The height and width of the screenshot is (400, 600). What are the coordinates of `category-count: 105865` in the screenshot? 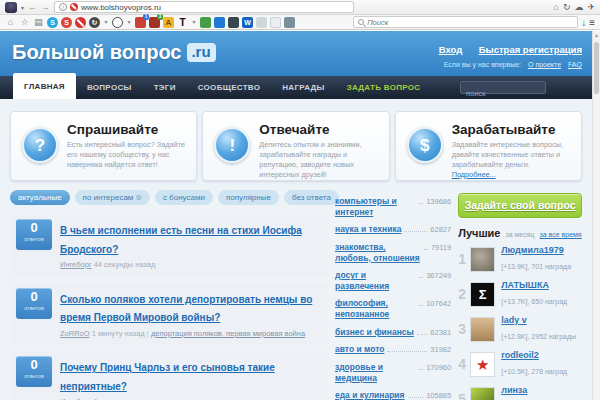 It's located at (438, 396).